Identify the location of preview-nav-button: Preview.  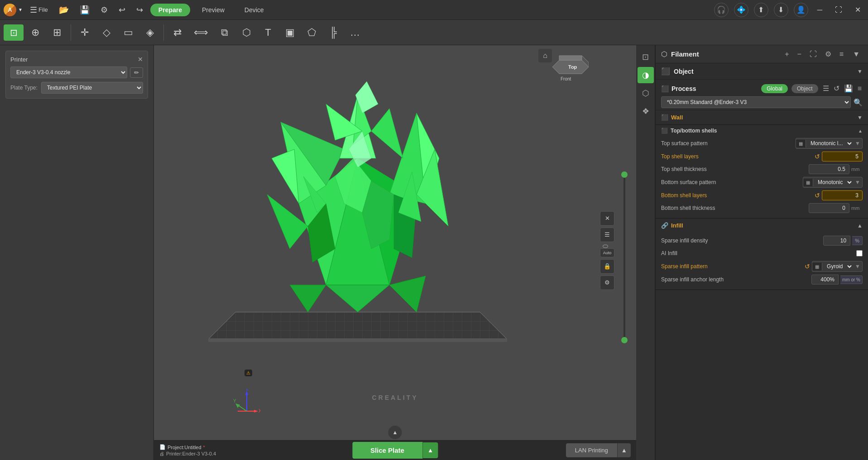
(213, 10).